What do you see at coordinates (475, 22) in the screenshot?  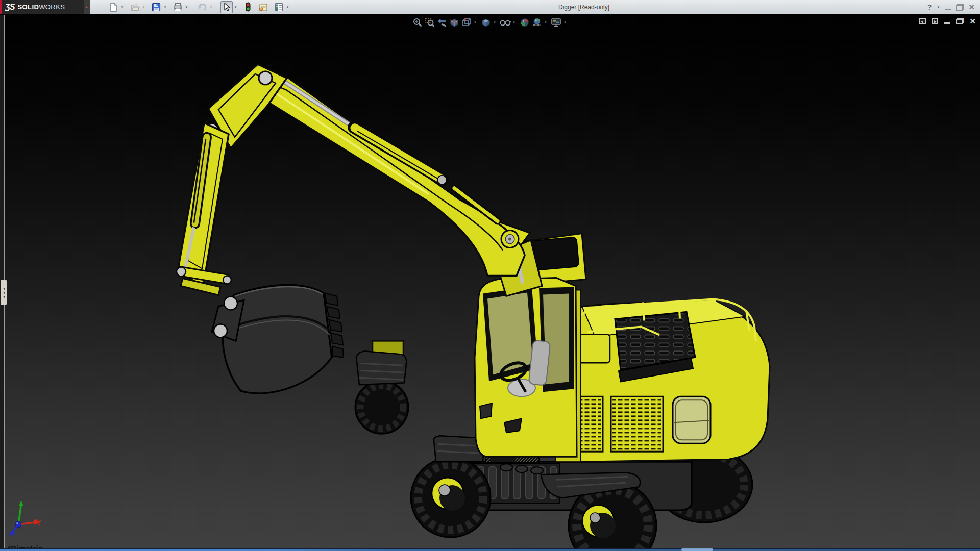 I see `view-orientation-caret: ▾` at bounding box center [475, 22].